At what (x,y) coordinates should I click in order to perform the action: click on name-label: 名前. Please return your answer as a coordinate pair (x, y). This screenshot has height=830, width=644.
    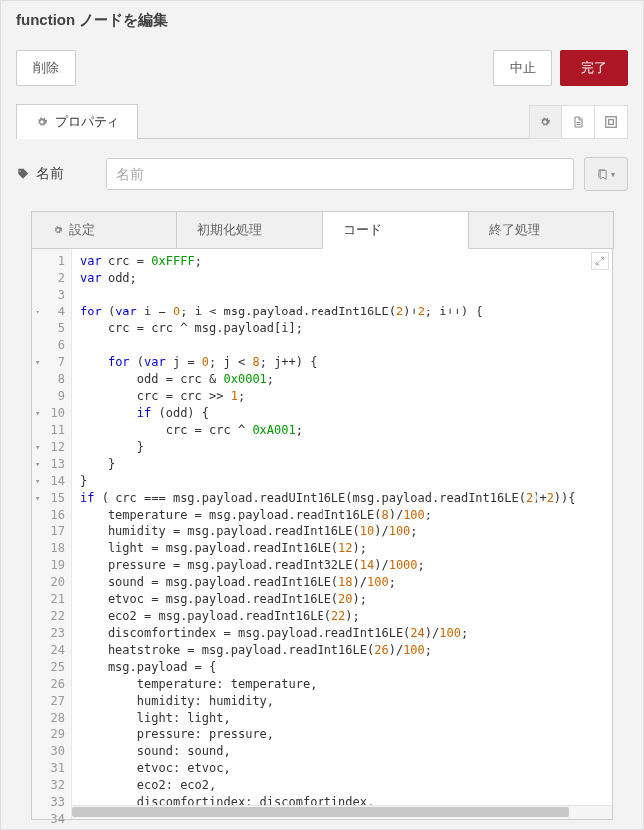
    Looking at the image, I should click on (56, 174).